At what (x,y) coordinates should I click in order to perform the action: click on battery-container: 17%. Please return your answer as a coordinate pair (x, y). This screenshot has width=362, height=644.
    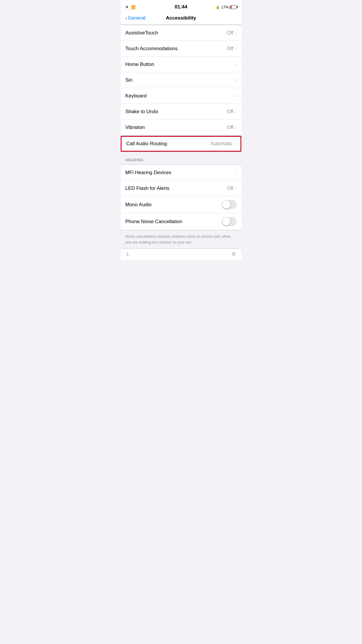
    Looking at the image, I should click on (229, 7).